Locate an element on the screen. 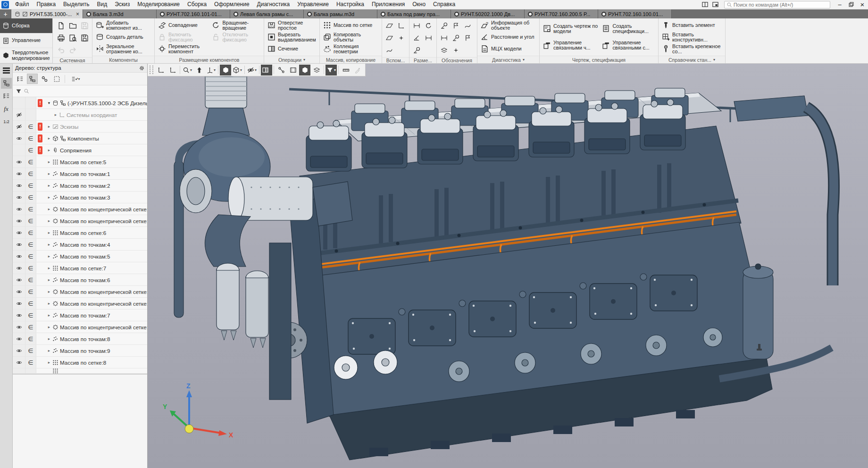 The height and width of the screenshot is (468, 868). joints-mode-button is located at coordinates (281, 70).